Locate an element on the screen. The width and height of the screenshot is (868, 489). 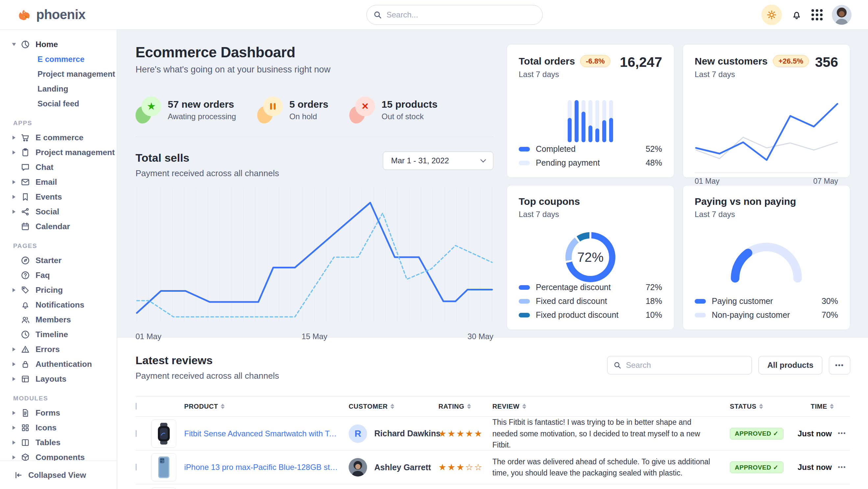
brand-logo: phoenix is located at coordinates (51, 15).